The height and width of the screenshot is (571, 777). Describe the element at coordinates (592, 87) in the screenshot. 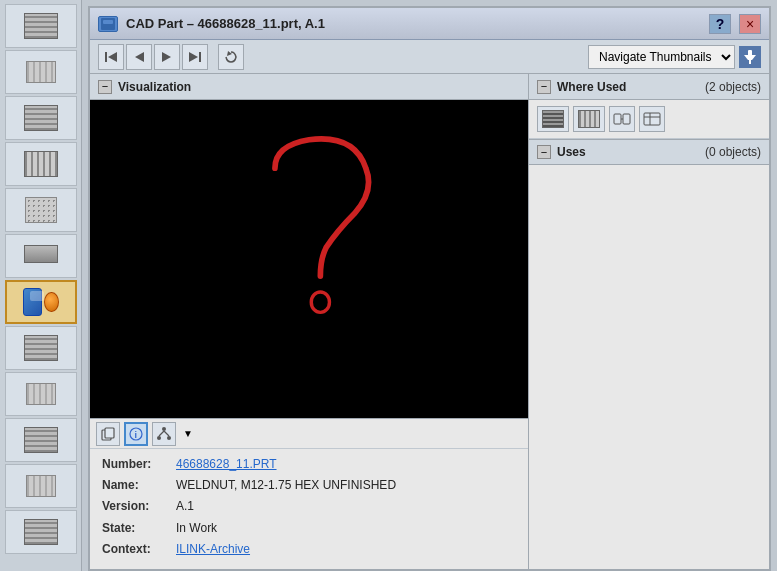

I see `where-used-title: Where Used` at that location.